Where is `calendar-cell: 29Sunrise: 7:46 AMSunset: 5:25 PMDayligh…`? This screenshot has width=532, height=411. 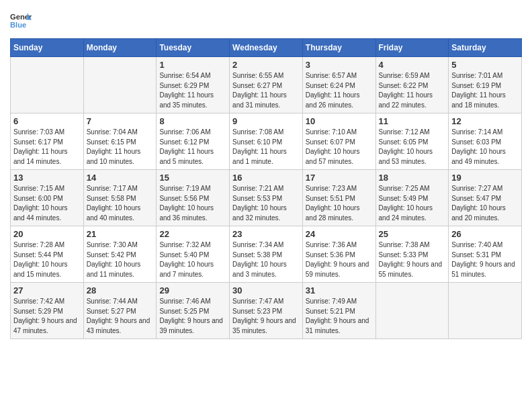 calendar-cell: 29Sunrise: 7:46 AMSunset: 5:25 PMDayligh… is located at coordinates (193, 311).